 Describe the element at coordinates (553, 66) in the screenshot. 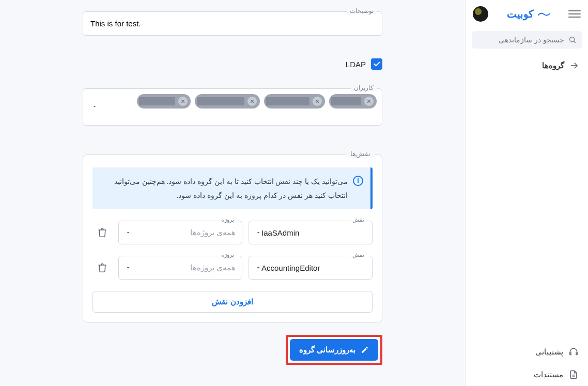

I see `nav-groups-label: گروه‌ها` at that location.